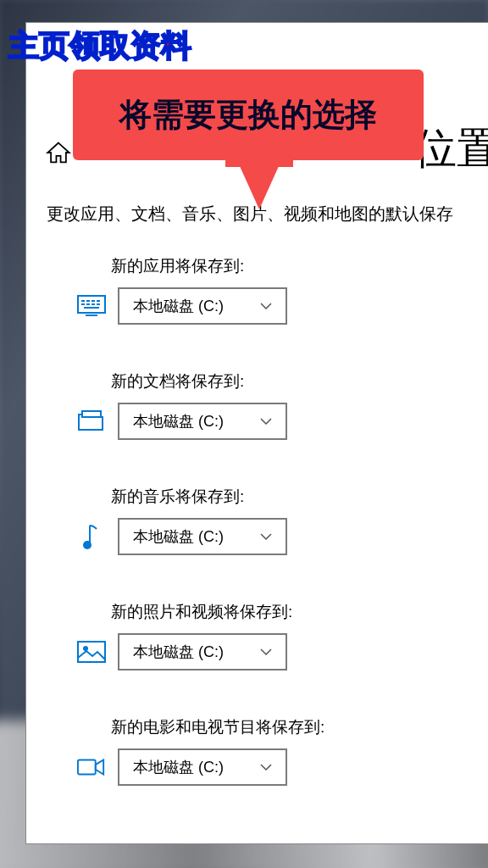 The height and width of the screenshot is (868, 488). What do you see at coordinates (283, 405) in the screenshot?
I see `setting-documents: 新的文档将保存到: 本地磁盘 (C:)` at bounding box center [283, 405].